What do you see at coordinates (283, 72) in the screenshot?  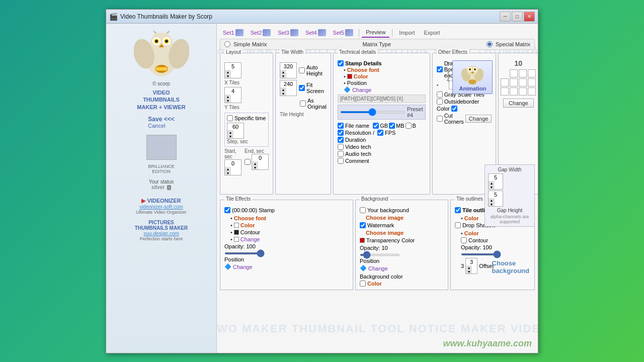 I see `tile-width-up: ▲` at bounding box center [283, 72].